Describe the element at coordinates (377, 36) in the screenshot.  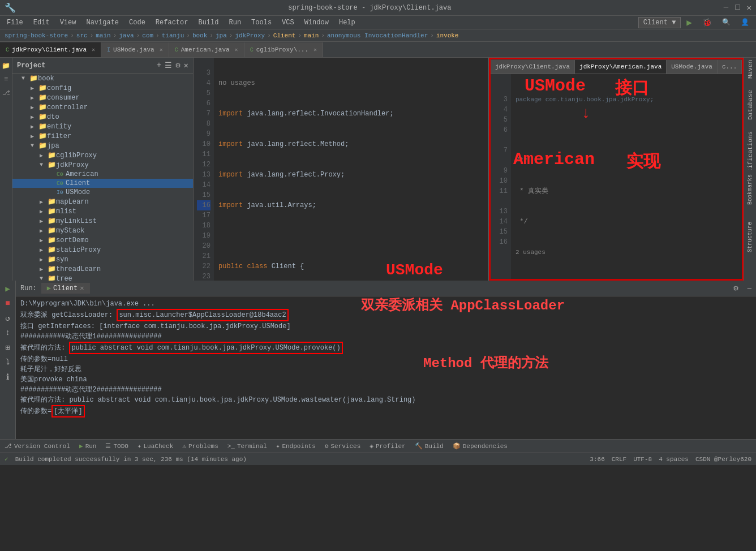
I see `bc-anon: anonymous InvocationHandler` at that location.